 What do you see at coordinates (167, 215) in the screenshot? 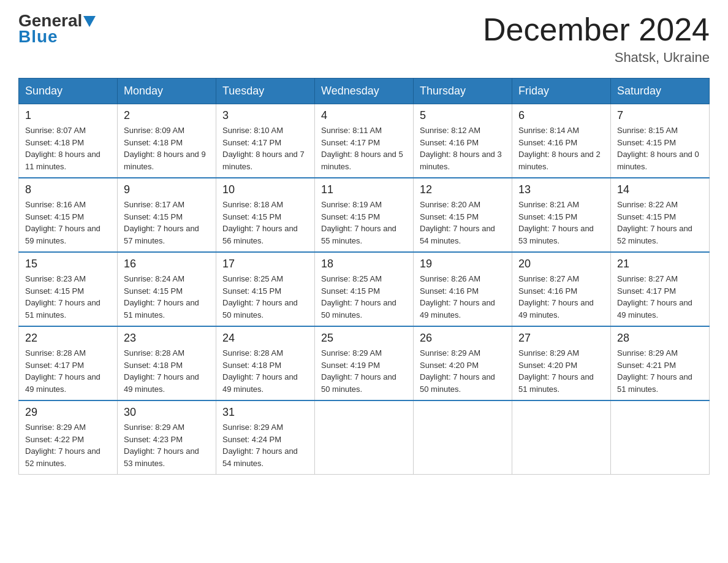
I see `calendar-cell: 9 Sunrise: 8:17 AM Sunset: 4:15 PM Dayli…` at bounding box center [167, 215].